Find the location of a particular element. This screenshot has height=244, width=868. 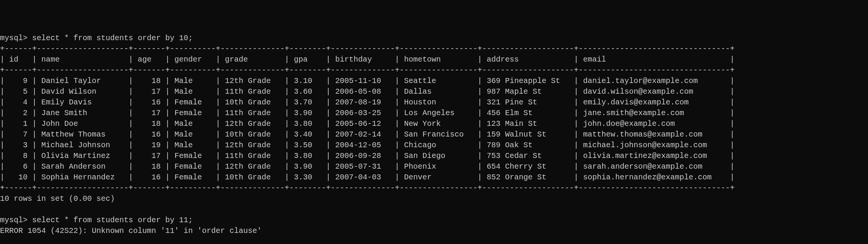

mysql-prompt-2: mysql> is located at coordinates (14, 220).